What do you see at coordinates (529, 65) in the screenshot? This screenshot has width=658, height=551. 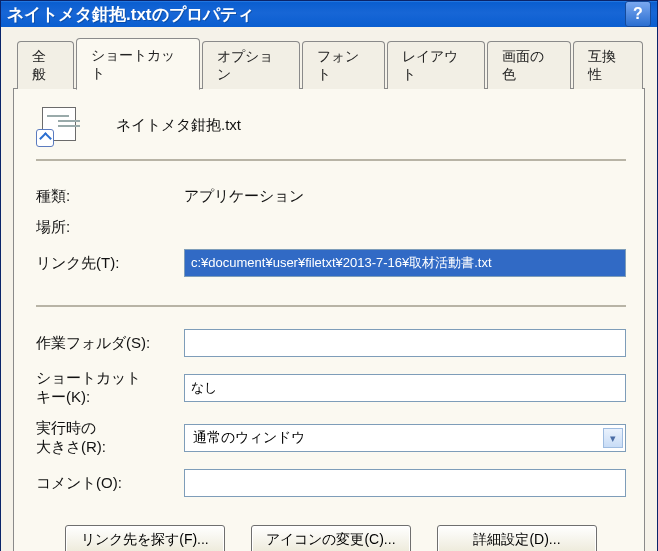 I see `tab-colors: 画面の色` at bounding box center [529, 65].